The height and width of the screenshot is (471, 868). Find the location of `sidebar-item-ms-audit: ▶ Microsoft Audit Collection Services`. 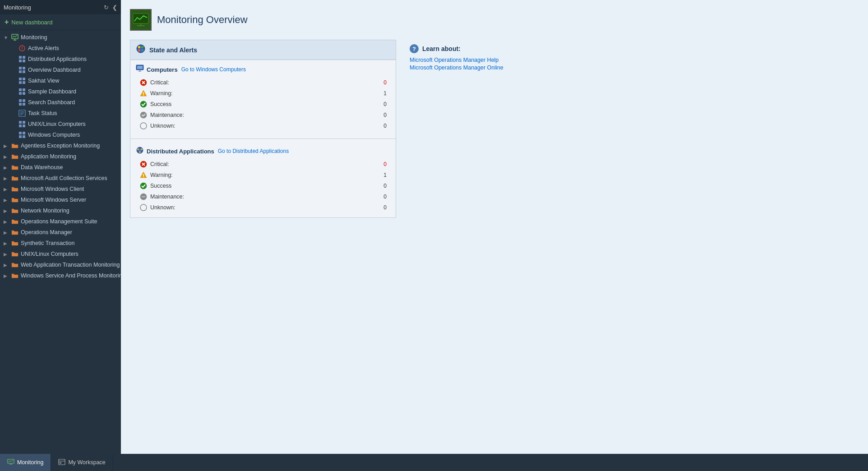

sidebar-item-ms-audit: ▶ Microsoft Audit Collection Services is located at coordinates (60, 178).